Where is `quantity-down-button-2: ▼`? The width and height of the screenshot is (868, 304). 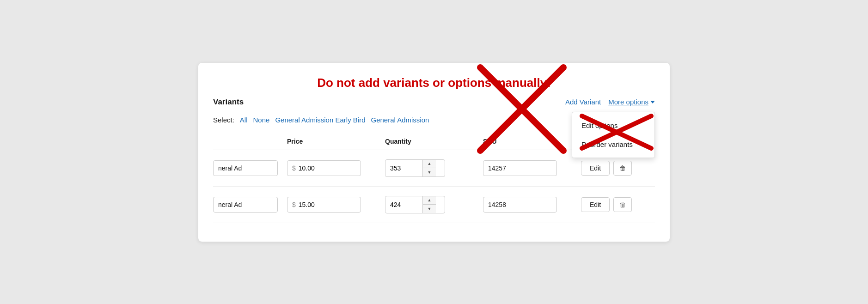 quantity-down-button-2: ▼ is located at coordinates (429, 209).